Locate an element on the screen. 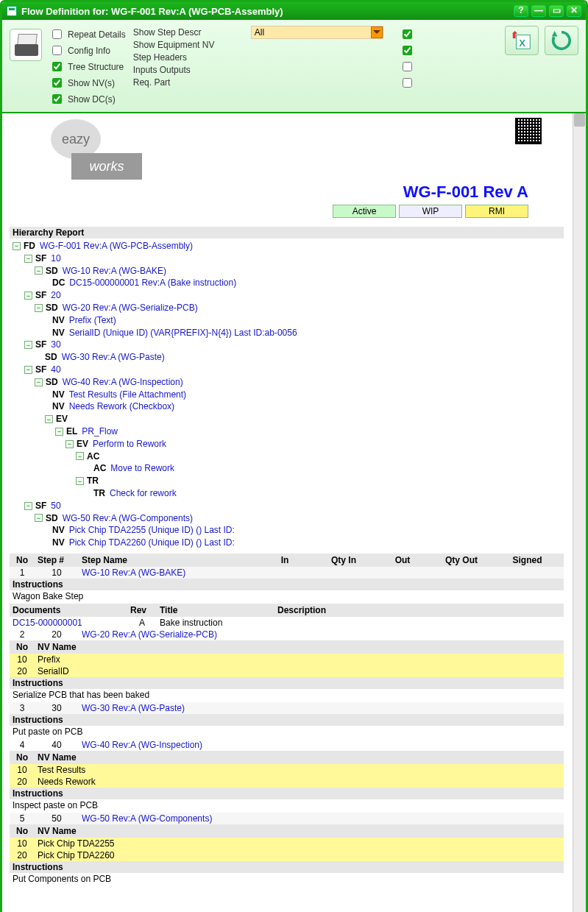  show-dcs-checkbox: Show DC(s) is located at coordinates (88, 99).